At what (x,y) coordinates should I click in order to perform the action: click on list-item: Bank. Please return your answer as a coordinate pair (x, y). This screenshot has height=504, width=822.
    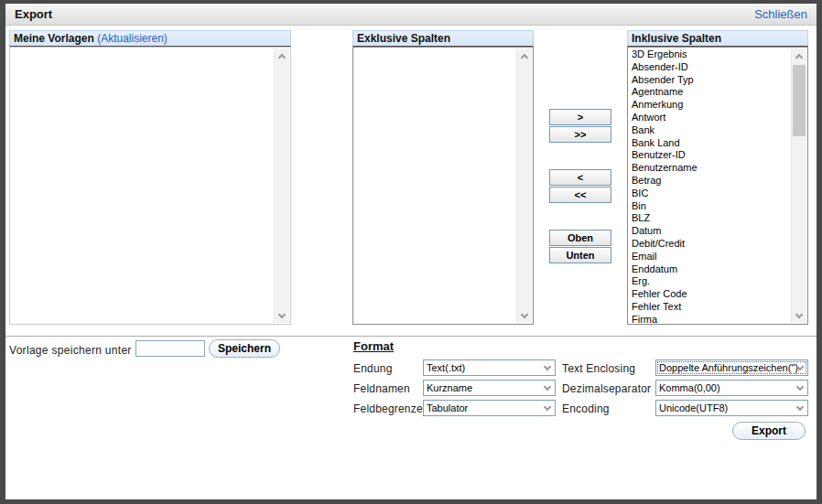
    Looking at the image, I should click on (709, 131).